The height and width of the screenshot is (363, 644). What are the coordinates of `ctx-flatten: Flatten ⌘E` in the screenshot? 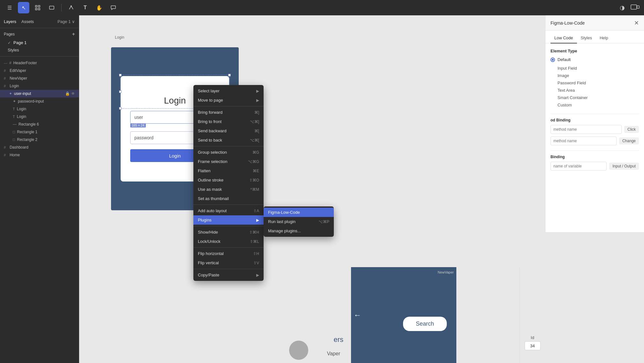 It's located at (228, 171).